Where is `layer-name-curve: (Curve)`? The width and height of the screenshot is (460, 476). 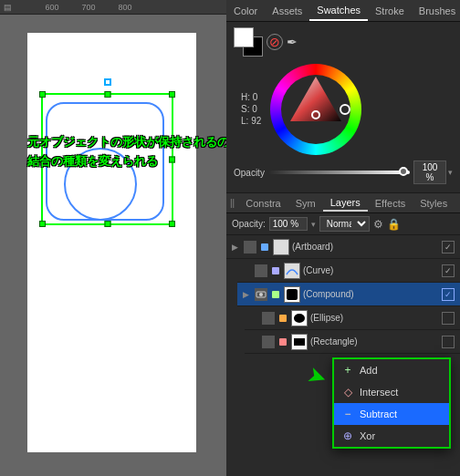 layer-name-curve: (Curve) is located at coordinates (371, 270).